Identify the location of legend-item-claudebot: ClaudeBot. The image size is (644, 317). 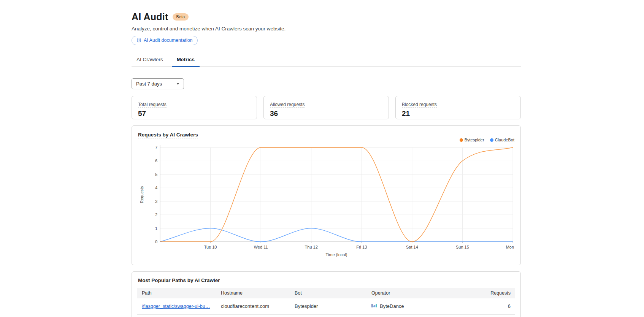
(502, 140).